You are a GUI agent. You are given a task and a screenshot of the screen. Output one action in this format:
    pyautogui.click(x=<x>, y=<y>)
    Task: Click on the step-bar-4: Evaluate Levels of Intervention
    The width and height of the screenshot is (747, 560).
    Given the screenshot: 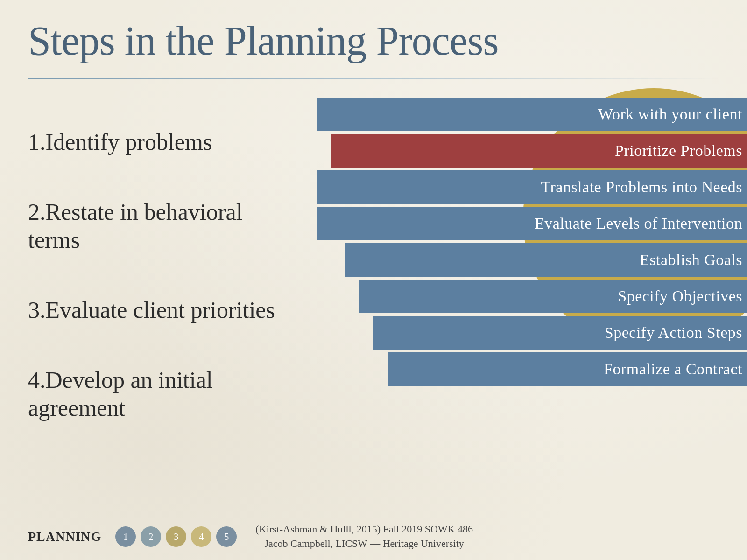 What is the action you would take?
    pyautogui.click(x=532, y=224)
    